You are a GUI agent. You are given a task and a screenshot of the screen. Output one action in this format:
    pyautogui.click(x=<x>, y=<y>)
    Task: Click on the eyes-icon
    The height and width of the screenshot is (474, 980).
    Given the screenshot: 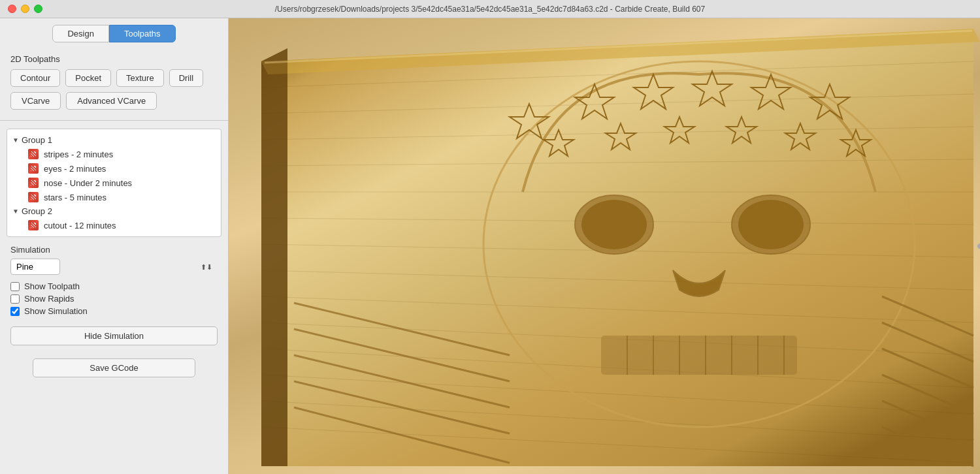 What is the action you would take?
    pyautogui.click(x=33, y=168)
    